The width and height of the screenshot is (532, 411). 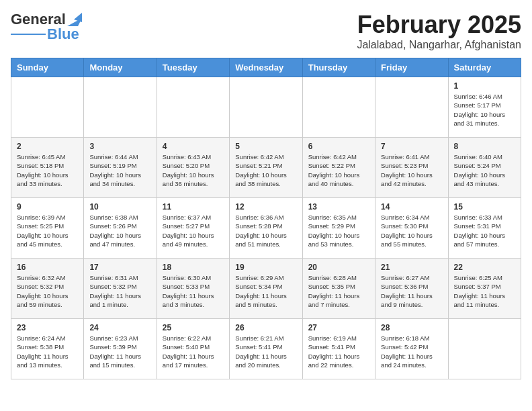 What do you see at coordinates (193, 349) in the screenshot?
I see `calendar-cell: 25Sunrise: 6:22 AM Sunset: 5:40 PM Dayli…` at bounding box center [193, 349].